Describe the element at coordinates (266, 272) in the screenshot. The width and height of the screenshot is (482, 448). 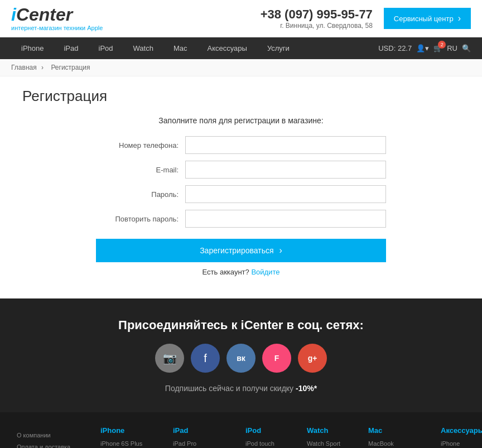
I see `login-link: Войдите` at that location.